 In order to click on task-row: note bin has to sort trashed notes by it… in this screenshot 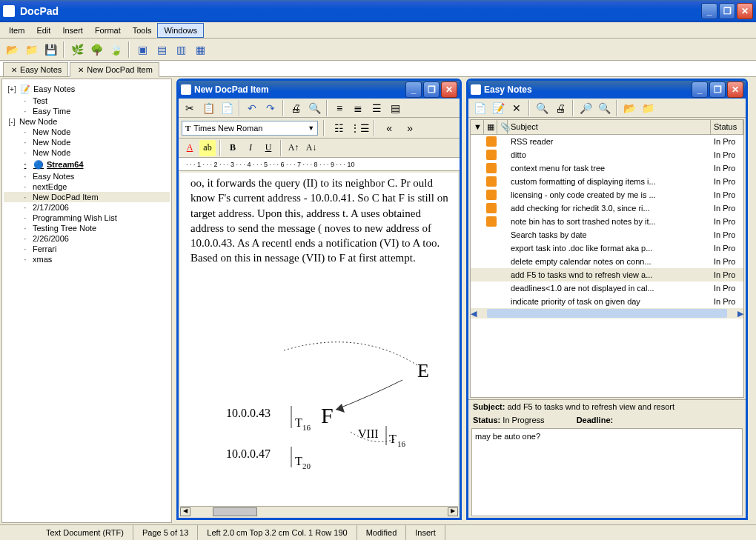, I will do `click(607, 221)`.